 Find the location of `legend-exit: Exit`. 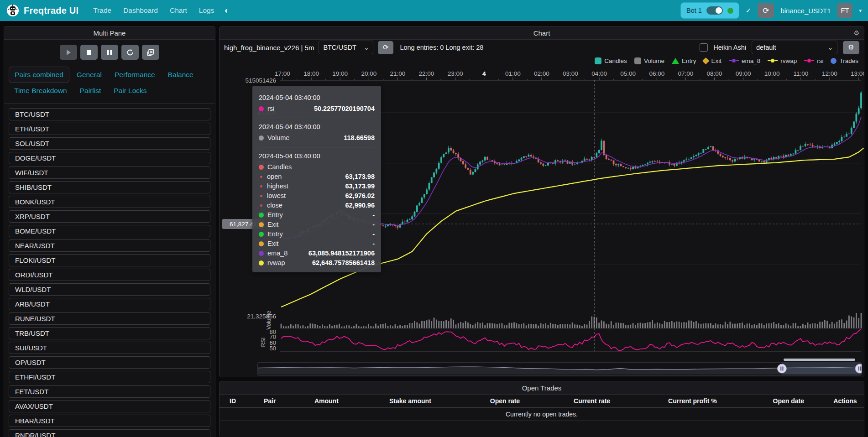

legend-exit: Exit is located at coordinates (712, 61).